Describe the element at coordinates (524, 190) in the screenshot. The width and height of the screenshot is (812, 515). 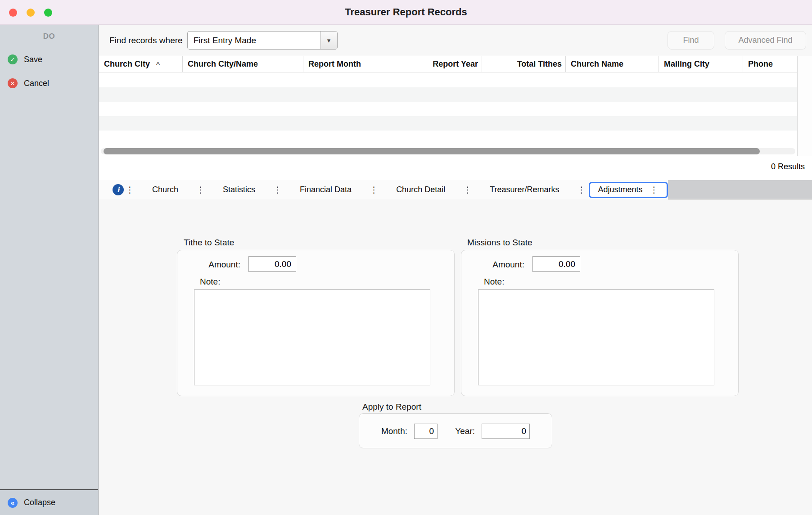
I see `tab-treasurer-remarks: Treasurer/Remarks` at that location.